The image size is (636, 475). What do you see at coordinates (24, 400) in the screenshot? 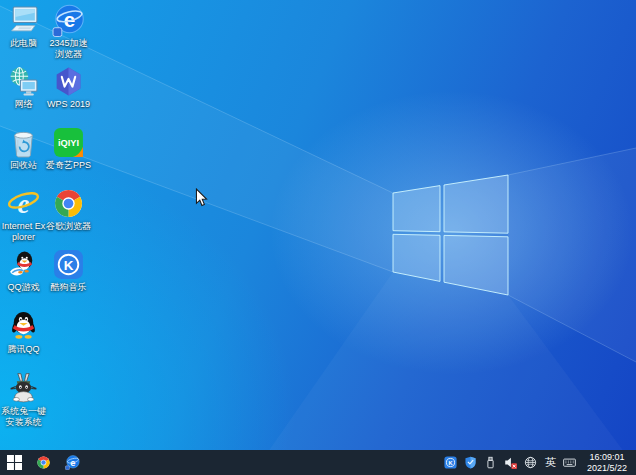
I see `desktop-icon-system-rabbit: 系统兔一键安装系统` at bounding box center [24, 400].